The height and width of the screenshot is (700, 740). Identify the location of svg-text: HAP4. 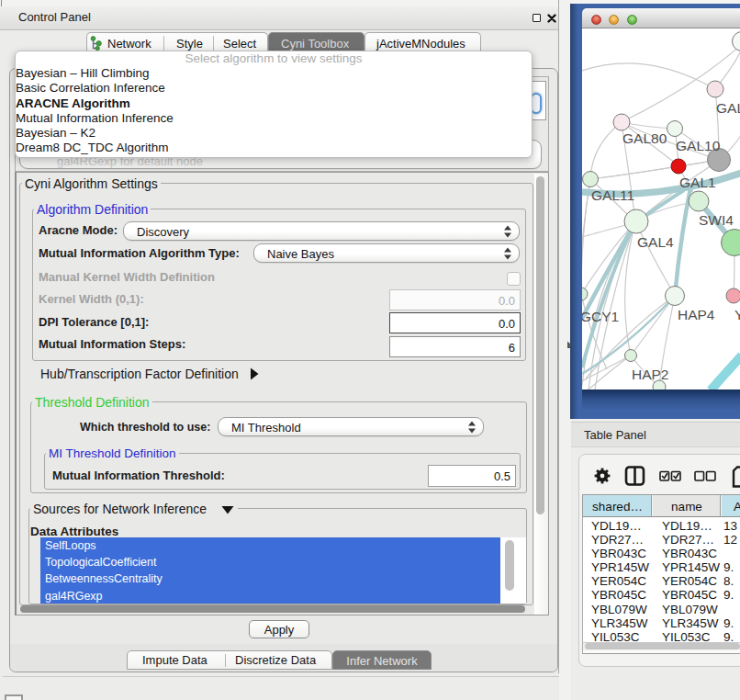
(696, 314).